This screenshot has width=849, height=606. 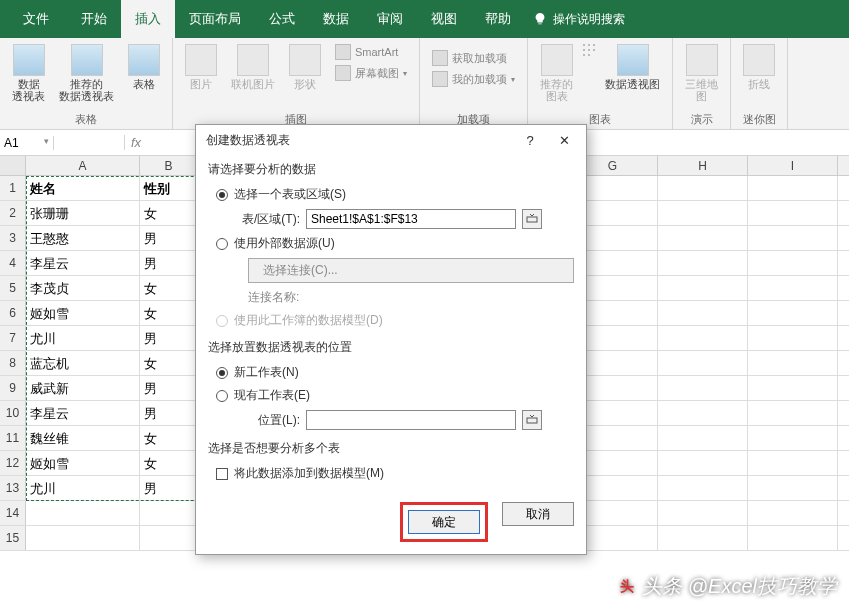 I want to click on row-header: 7, so click(x=13, y=338).